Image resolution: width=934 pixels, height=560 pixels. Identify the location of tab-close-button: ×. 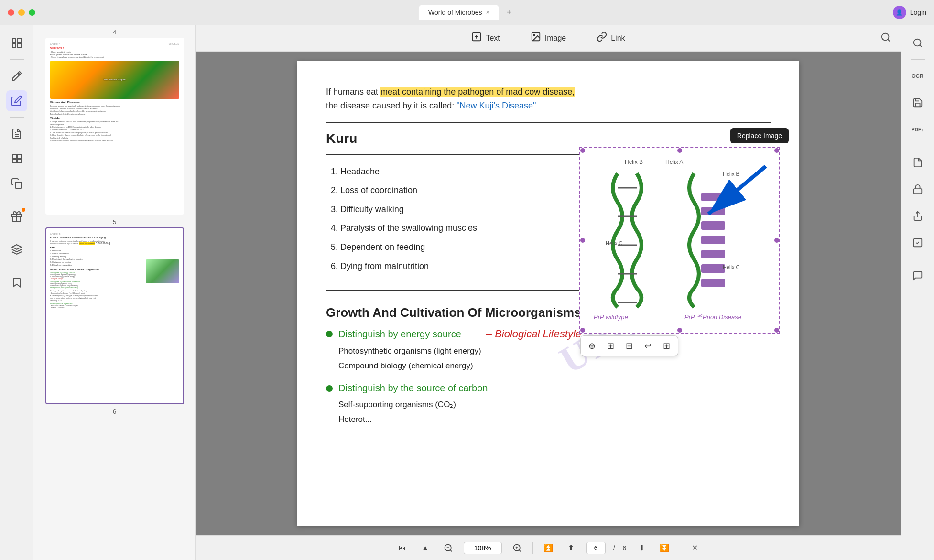
(488, 12).